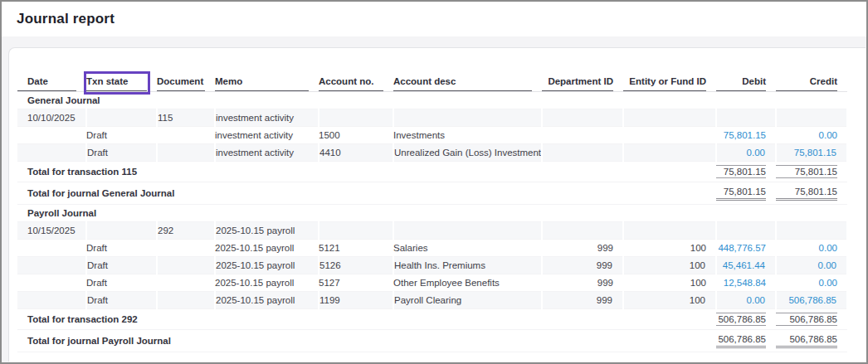  Describe the element at coordinates (432, 231) in the screenshot. I see `transaction-row: 10/15/20252922025-10.15 payroll` at that location.